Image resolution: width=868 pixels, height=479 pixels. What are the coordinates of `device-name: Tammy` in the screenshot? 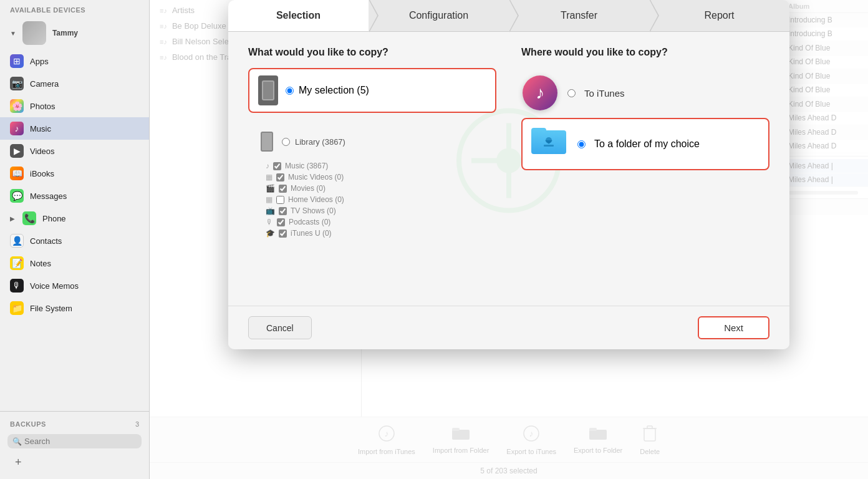 It's located at (65, 33).